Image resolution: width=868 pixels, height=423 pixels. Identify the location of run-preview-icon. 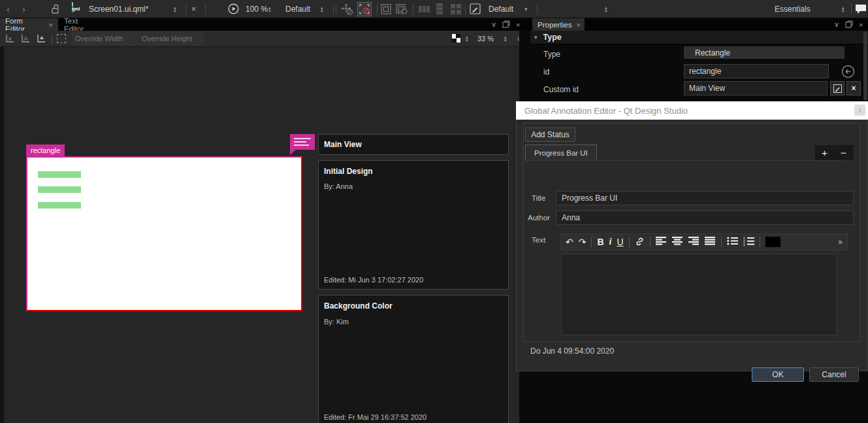
(234, 10).